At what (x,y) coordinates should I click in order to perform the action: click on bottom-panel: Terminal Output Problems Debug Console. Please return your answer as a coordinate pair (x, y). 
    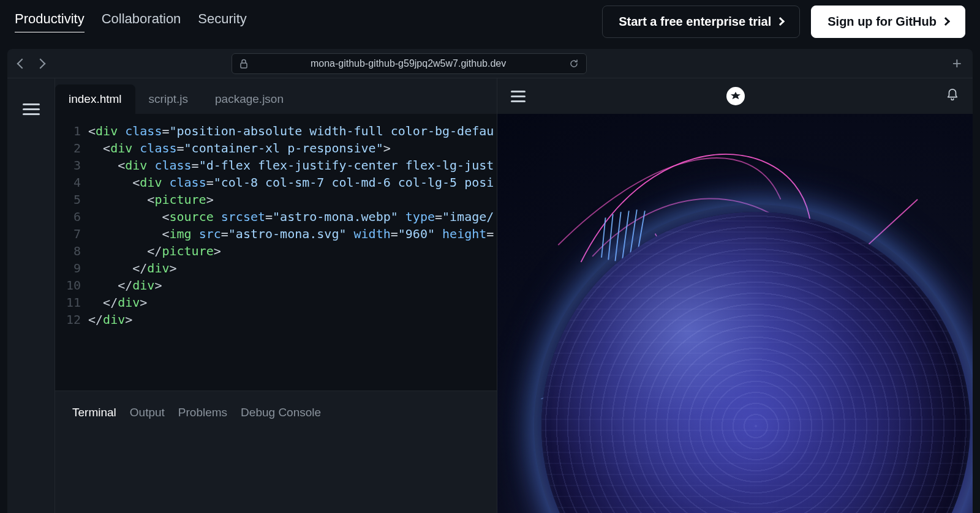
    Looking at the image, I should click on (276, 452).